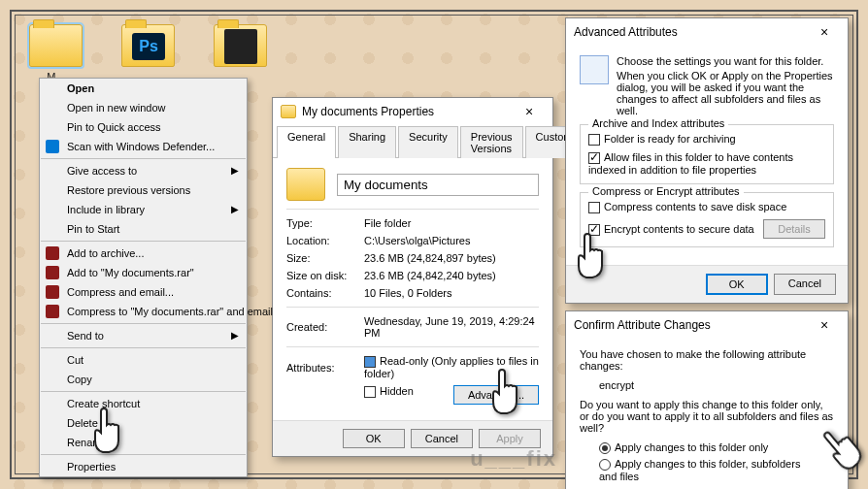 The width and height of the screenshot is (868, 489). Describe the element at coordinates (413, 112) in the screenshot. I see `dialog-titlebar: My documents Properties ×` at that location.